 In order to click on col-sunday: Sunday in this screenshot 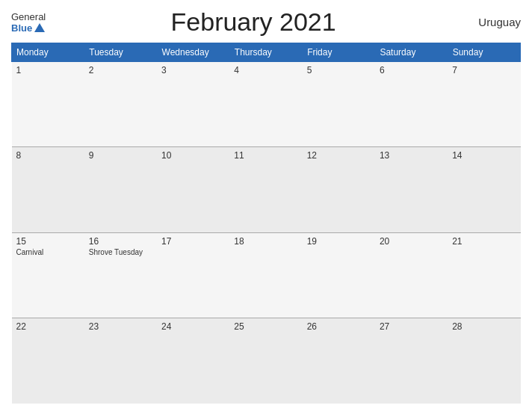, I will do `click(484, 52)`.